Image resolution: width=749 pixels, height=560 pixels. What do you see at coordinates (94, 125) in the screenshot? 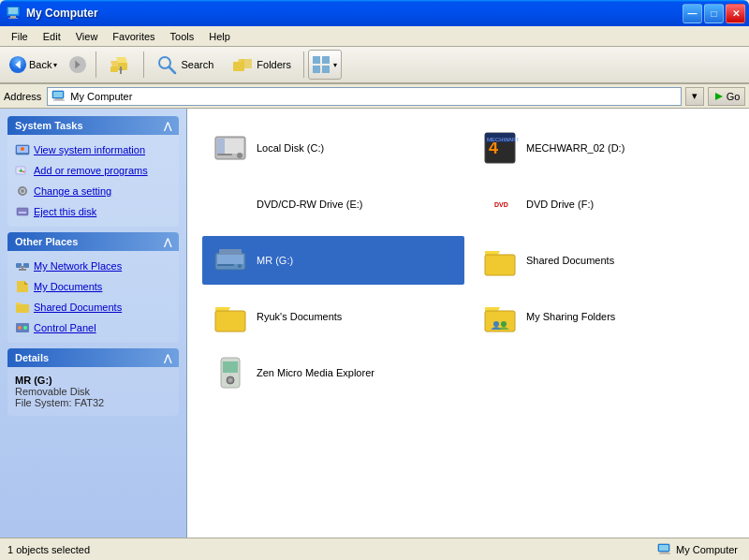
I see `system-tasks-header: System Tasks ⋀` at bounding box center [94, 125].